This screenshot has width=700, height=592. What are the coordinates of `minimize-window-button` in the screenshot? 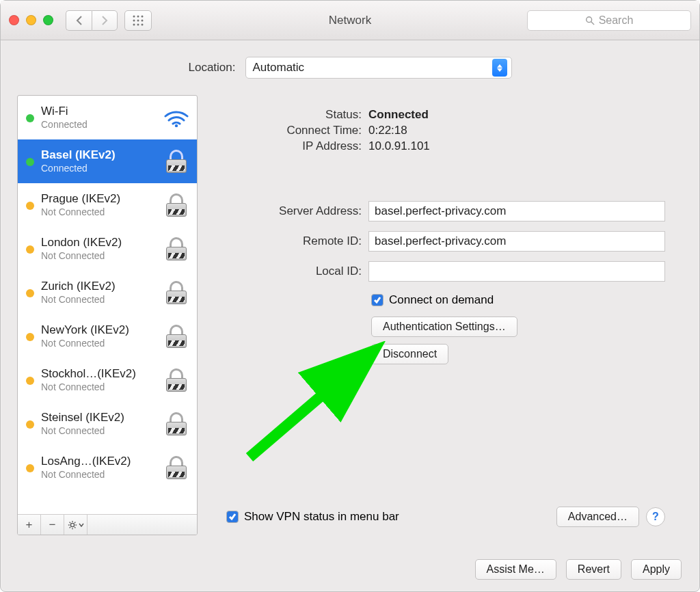 It's located at (31, 21).